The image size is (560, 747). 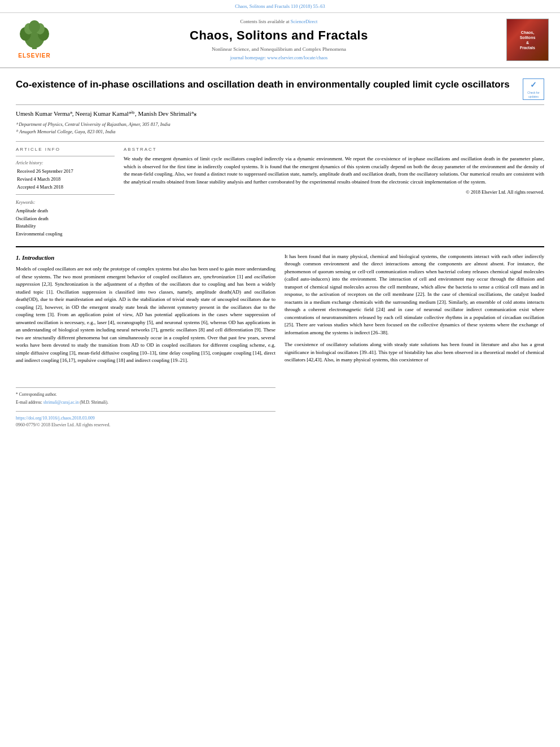 I want to click on elsevier-logo: ELSEVIER, so click(x=34, y=40).